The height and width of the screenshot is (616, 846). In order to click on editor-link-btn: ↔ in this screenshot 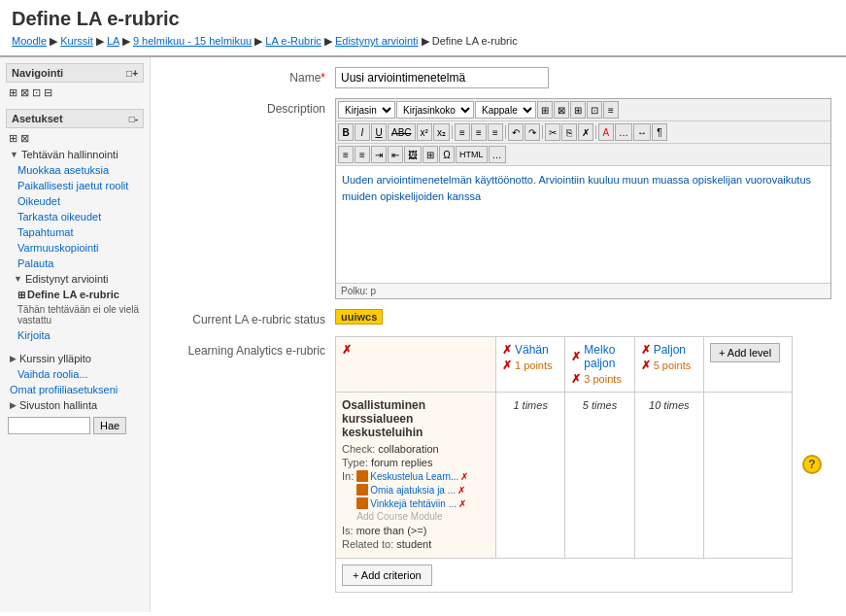, I will do `click(642, 132)`.